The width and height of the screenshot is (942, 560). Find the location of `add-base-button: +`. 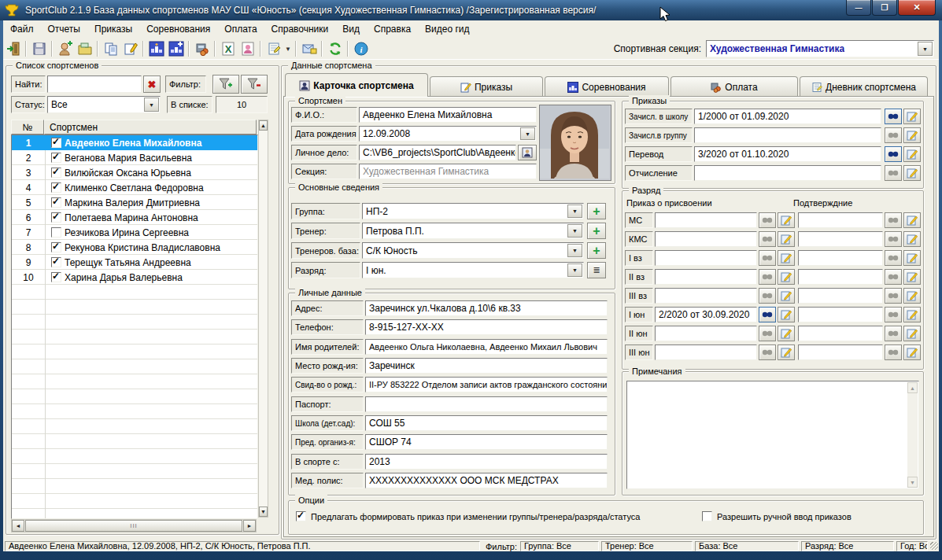

add-base-button: + is located at coordinates (597, 250).